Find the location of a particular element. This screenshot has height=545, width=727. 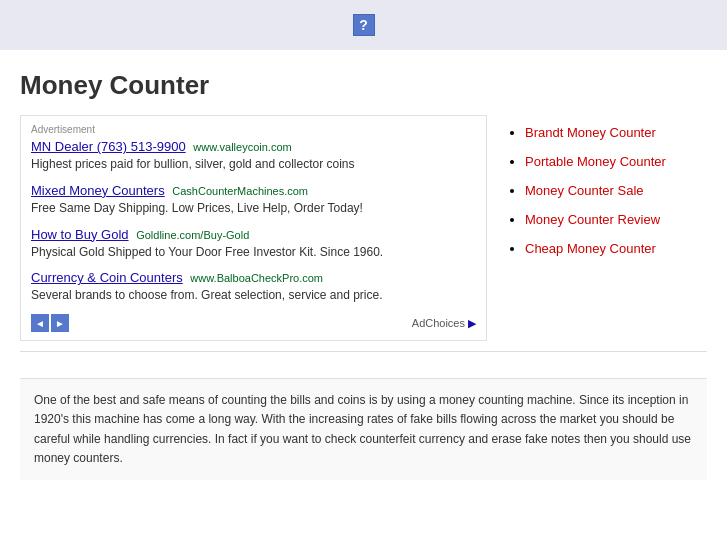

ad-url-0: www.valleycoin.com is located at coordinates (242, 147).